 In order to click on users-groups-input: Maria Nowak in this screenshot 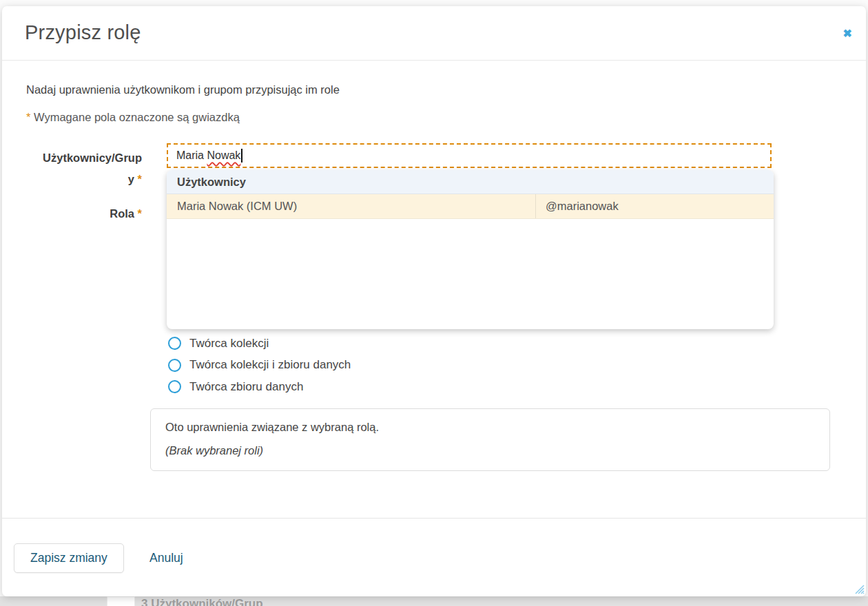, I will do `click(469, 156)`.